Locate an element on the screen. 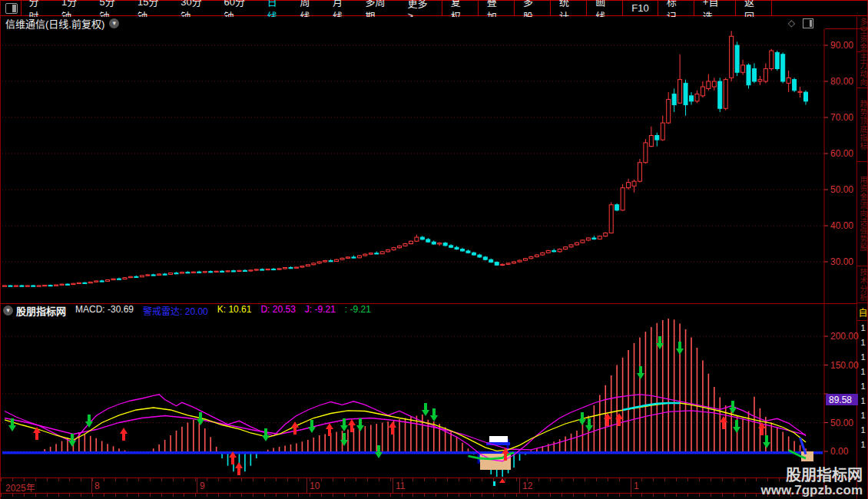 This screenshot has height=499, width=868. indicator-header: ▾ 股朋指标网 MACD: -30.69警戒雷达: 20.00K: 10.61D… is located at coordinates (435, 310).